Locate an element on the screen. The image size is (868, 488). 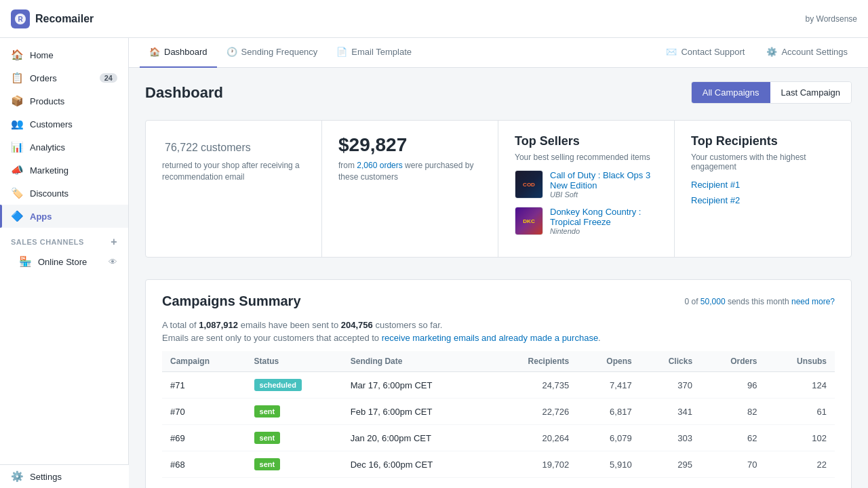
campaign-recipients: 20,264 is located at coordinates (534, 438).